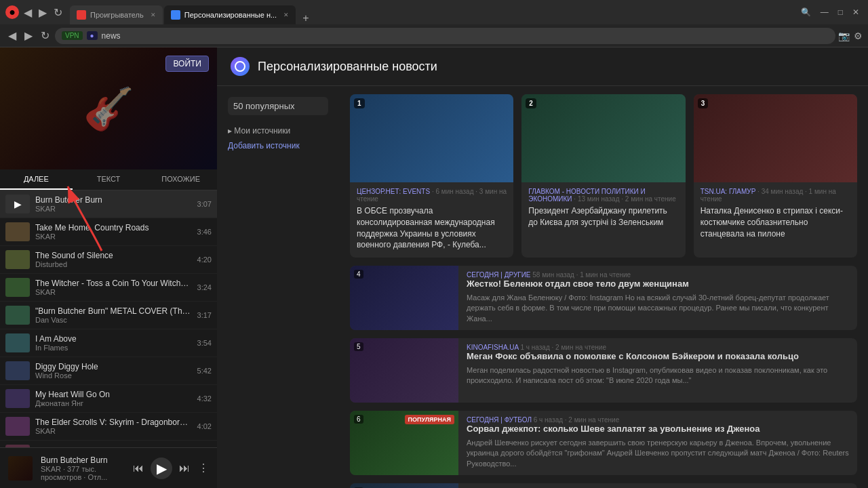  What do you see at coordinates (604, 370) in the screenshot?
I see `news-card-wide: 5 KINOAFISHA.UA 1 ч назад · 2 мин на чте…` at bounding box center [604, 370].